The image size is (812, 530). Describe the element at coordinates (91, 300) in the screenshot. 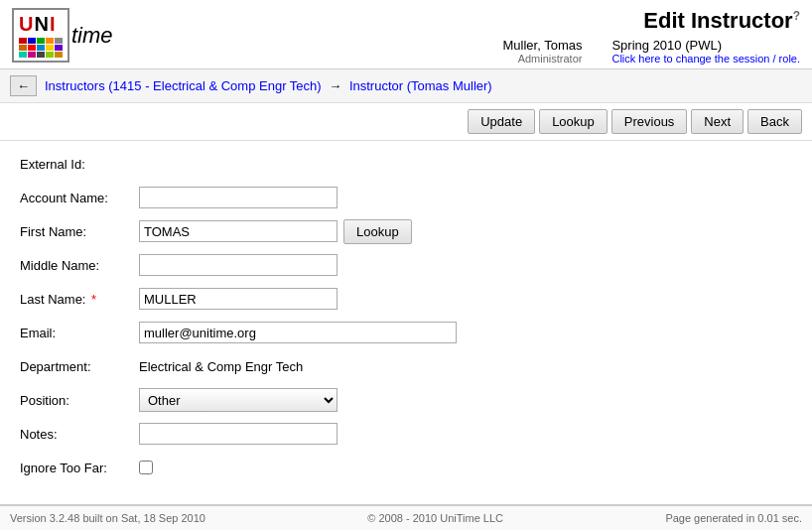

I see `required-star: *` at that location.